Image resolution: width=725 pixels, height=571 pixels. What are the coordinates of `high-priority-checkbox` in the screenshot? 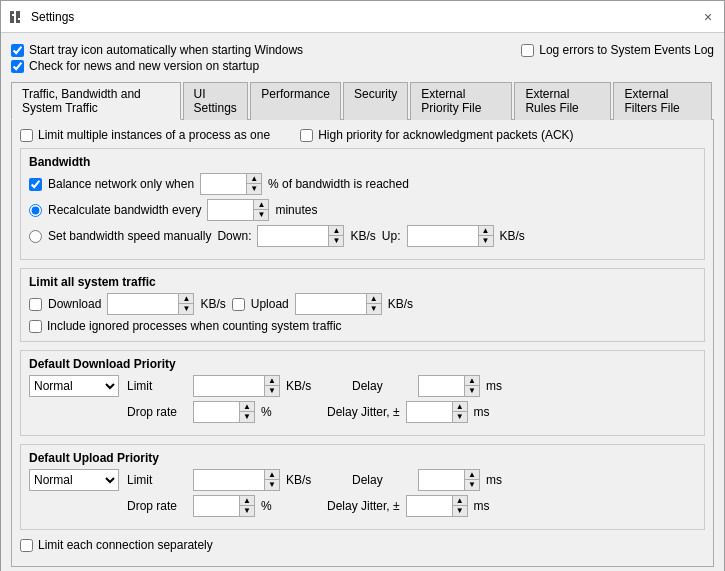 It's located at (306, 136).